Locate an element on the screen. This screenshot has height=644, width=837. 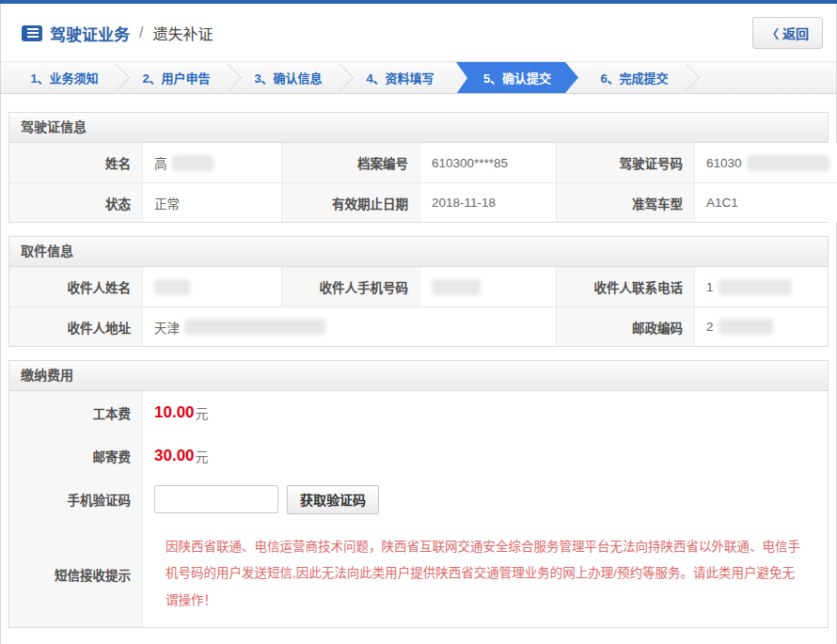
field-value-text: 正常 is located at coordinates (167, 203).